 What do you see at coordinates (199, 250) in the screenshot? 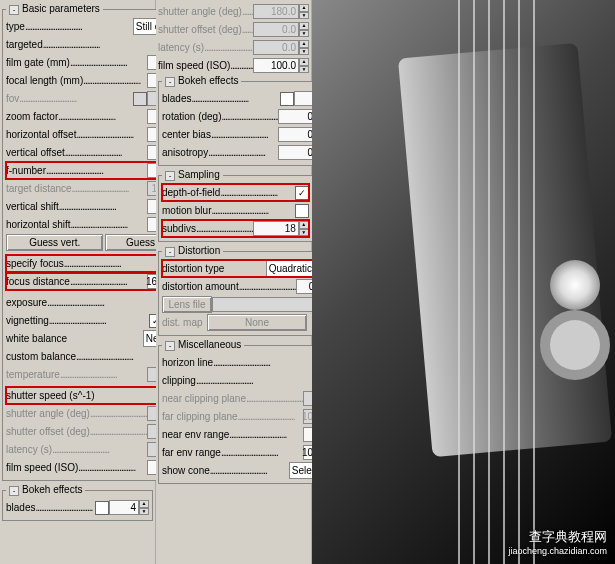
I see `section-title: Distortion` at bounding box center [199, 250].